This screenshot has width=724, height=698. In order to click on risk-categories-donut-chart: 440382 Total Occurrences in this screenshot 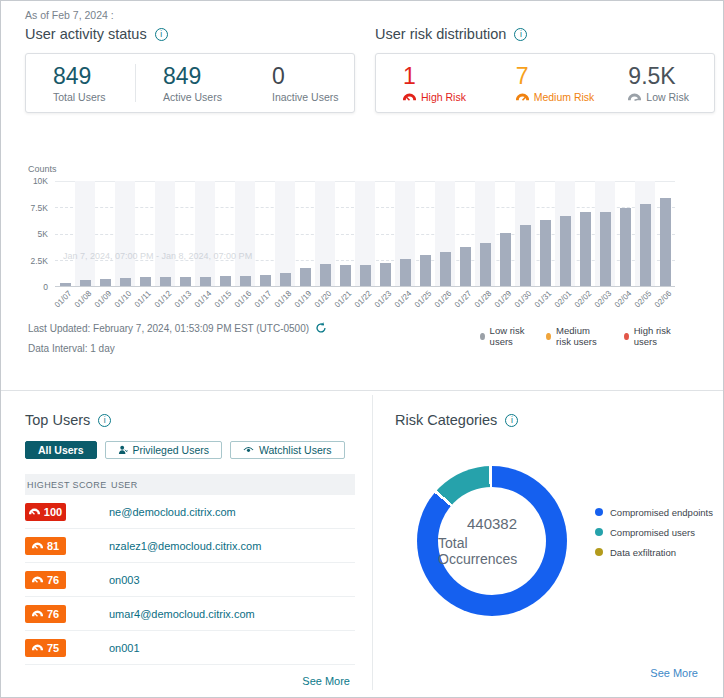, I will do `click(492, 541)`.